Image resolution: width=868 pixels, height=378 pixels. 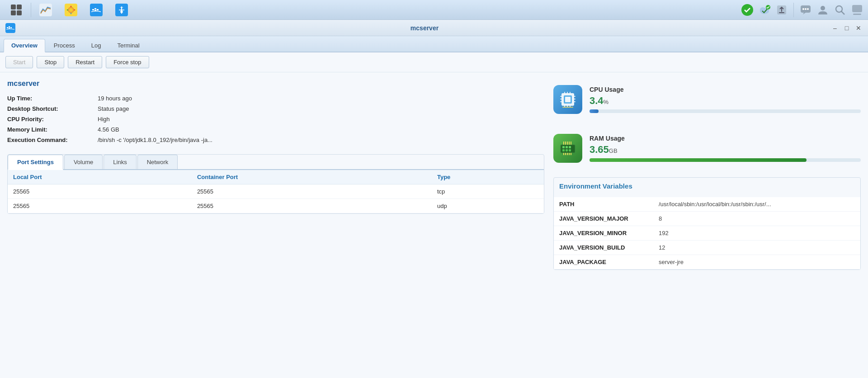 I want to click on user-icon, so click(x=823, y=10).